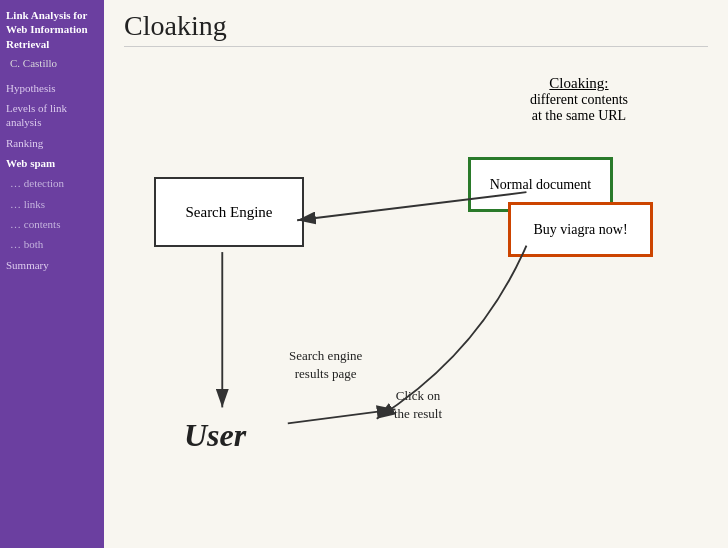 The image size is (728, 548). What do you see at coordinates (418, 396) in the screenshot?
I see `click-line1: Click on` at bounding box center [418, 396].